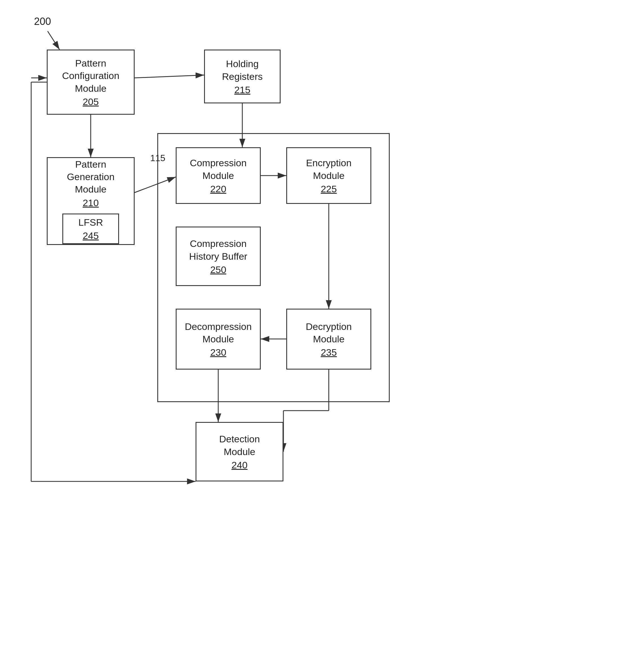 This screenshot has height=672, width=617. I want to click on compression-history-buffer: CompressionHistory Buffer 250, so click(218, 256).